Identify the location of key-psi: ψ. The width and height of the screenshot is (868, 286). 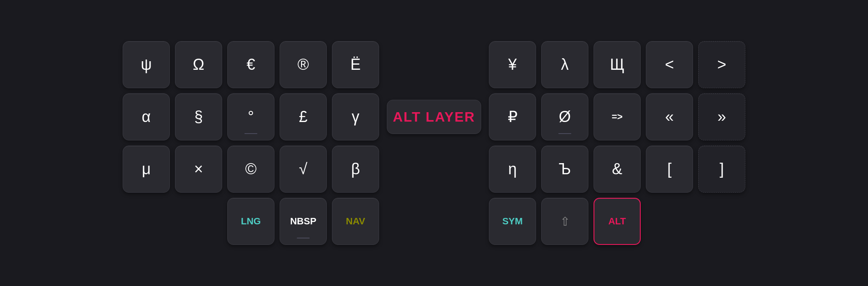
(146, 65).